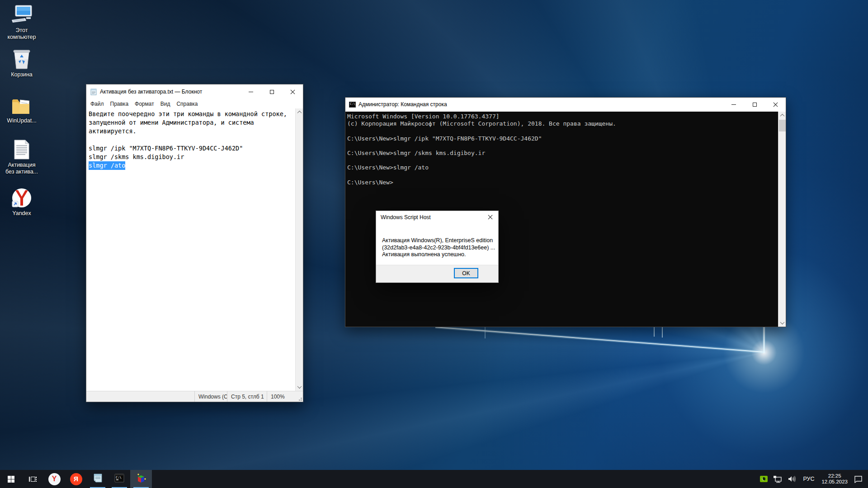 The width and height of the screenshot is (868, 488). Describe the element at coordinates (778, 479) in the screenshot. I see `network-icon` at that location.